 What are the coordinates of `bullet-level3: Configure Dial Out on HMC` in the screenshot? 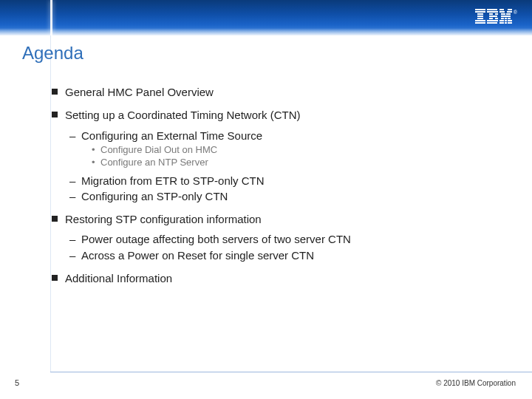 It's located at (297, 151).